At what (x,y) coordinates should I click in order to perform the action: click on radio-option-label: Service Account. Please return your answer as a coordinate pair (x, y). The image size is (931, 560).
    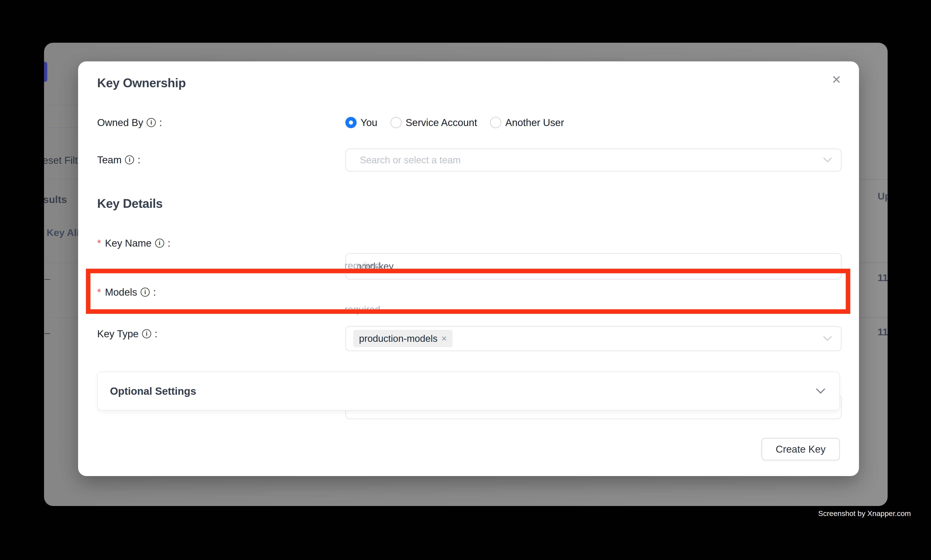
    Looking at the image, I should click on (442, 122).